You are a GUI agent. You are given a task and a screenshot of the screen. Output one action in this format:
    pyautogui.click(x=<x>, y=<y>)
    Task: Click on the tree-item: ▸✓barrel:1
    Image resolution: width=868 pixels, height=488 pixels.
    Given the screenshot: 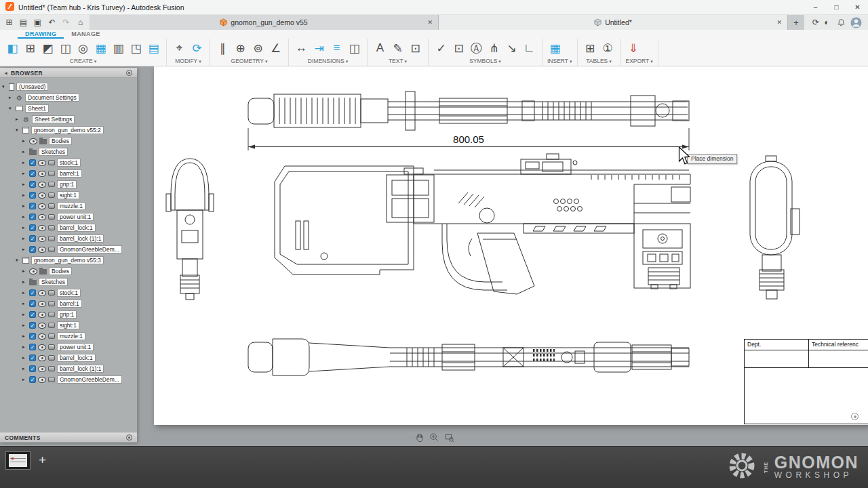 What is the action you would take?
    pyautogui.click(x=68, y=304)
    